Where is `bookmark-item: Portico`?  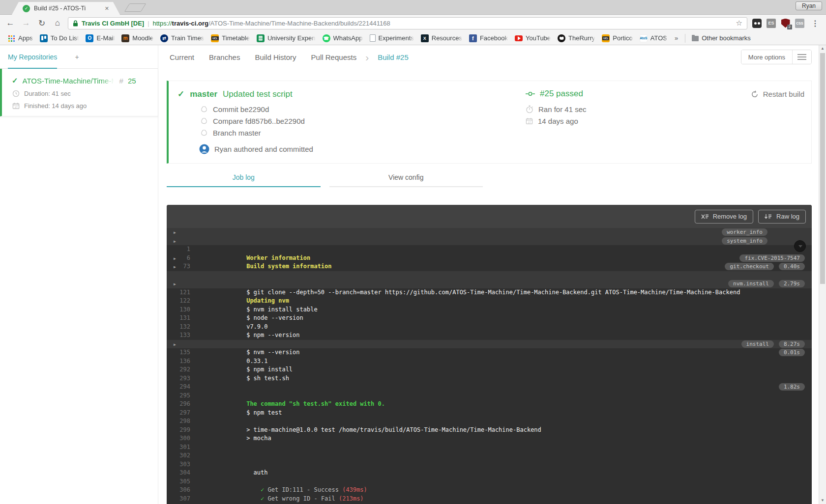
bookmark-item: Portico is located at coordinates (617, 38).